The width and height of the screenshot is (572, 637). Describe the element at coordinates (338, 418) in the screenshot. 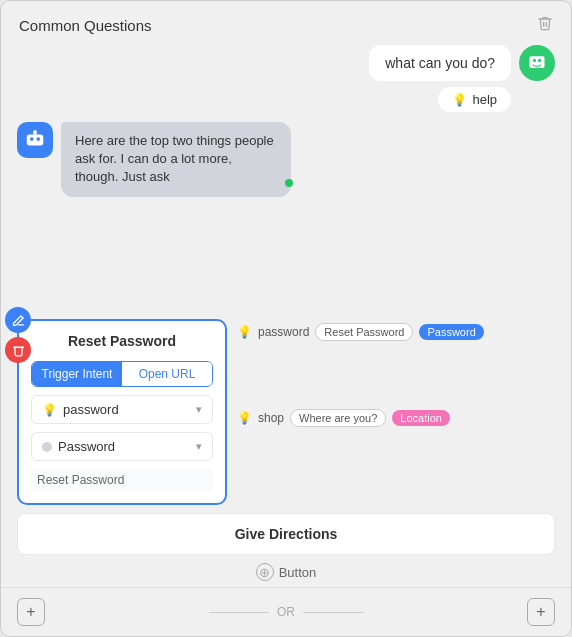

I see `info-tag-where: Where are you?` at that location.